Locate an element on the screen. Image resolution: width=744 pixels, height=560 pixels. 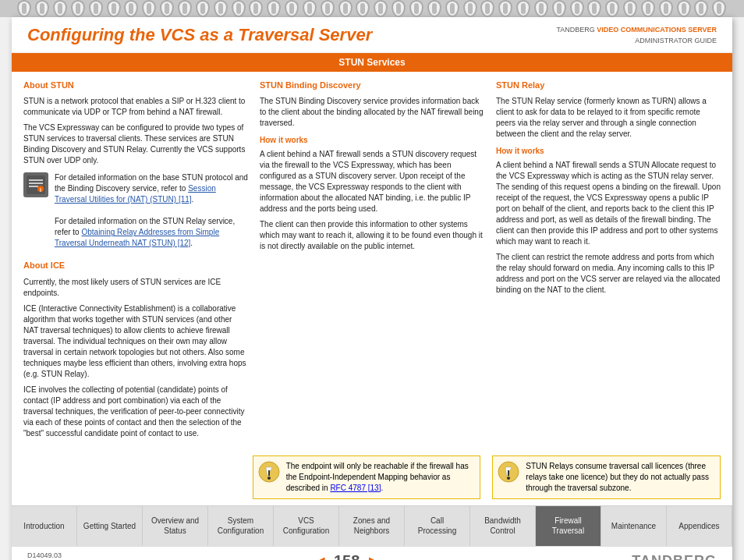
col1-para4: ICE (Interactive Connectivity Establishm… is located at coordinates (136, 342).